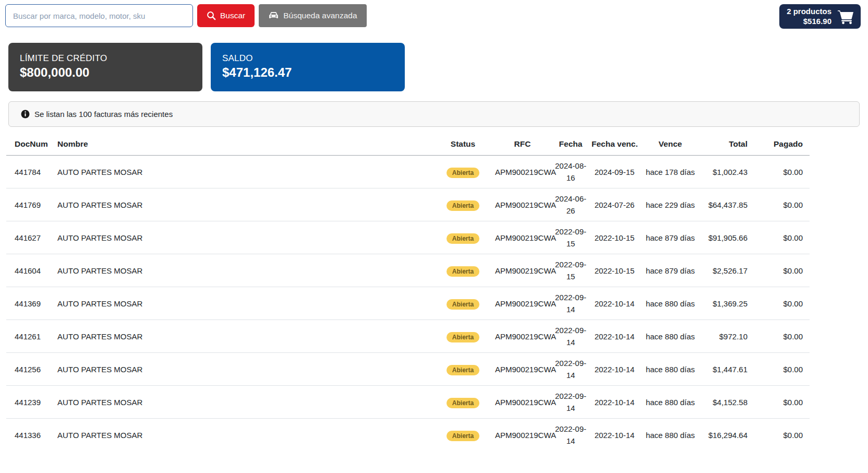  What do you see at coordinates (408, 172) in the screenshot?
I see `invoice-row: 441784 AUTO PARTES MOSAR Abierta APM9002…` at bounding box center [408, 172].